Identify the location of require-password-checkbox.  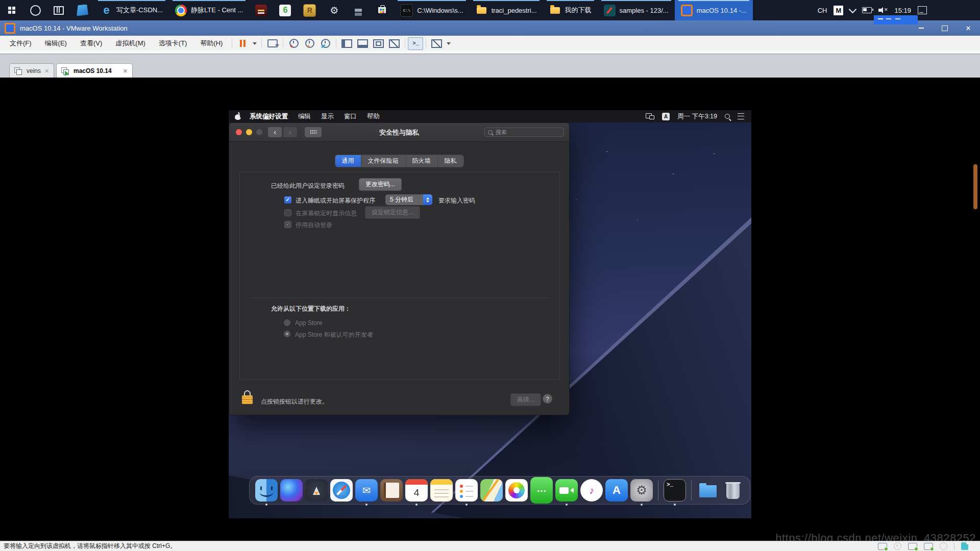
(288, 200).